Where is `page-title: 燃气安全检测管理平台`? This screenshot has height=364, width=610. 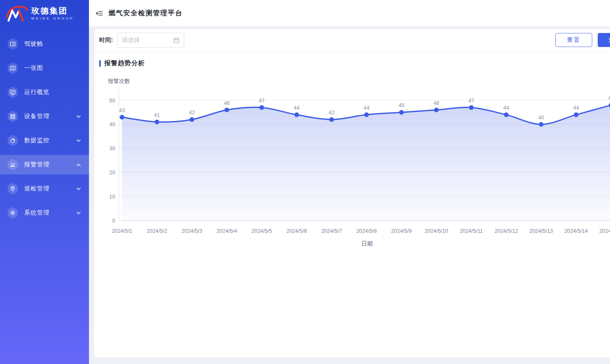 page-title: 燃气安全检测管理平台 is located at coordinates (146, 14).